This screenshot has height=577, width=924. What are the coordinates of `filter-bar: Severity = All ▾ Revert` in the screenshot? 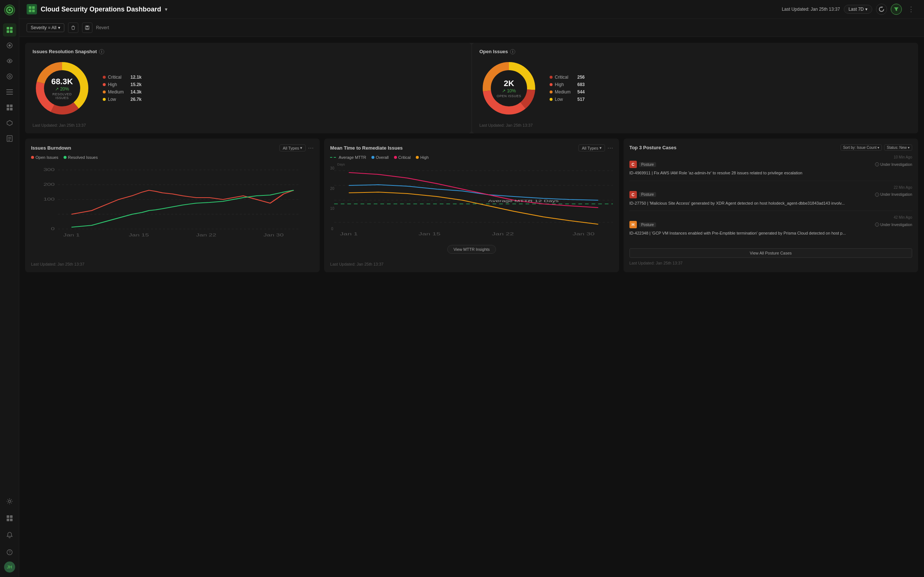 It's located at (472, 28).